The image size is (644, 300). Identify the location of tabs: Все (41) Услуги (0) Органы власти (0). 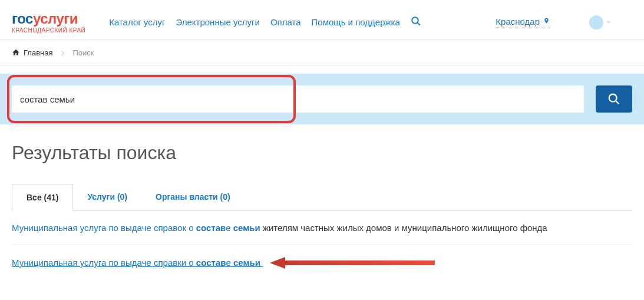
(322, 197).